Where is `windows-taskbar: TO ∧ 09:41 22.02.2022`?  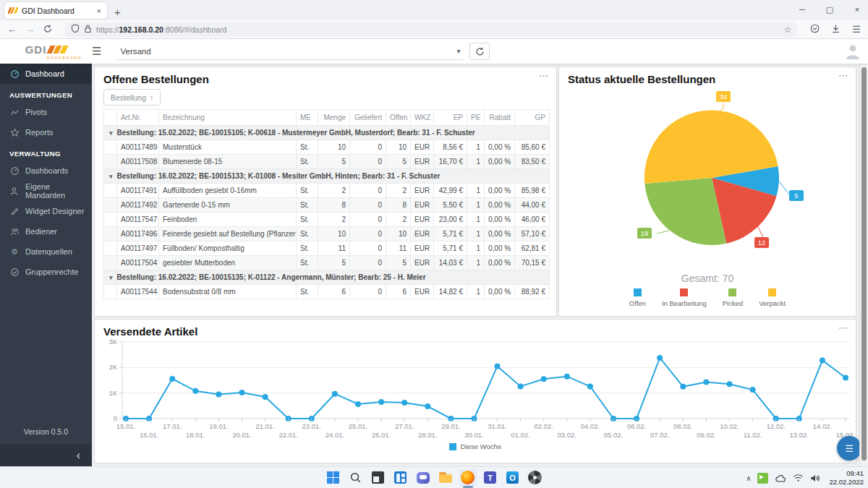 windows-taskbar: TO ∧ 09:41 22.02.2022 is located at coordinates (434, 477).